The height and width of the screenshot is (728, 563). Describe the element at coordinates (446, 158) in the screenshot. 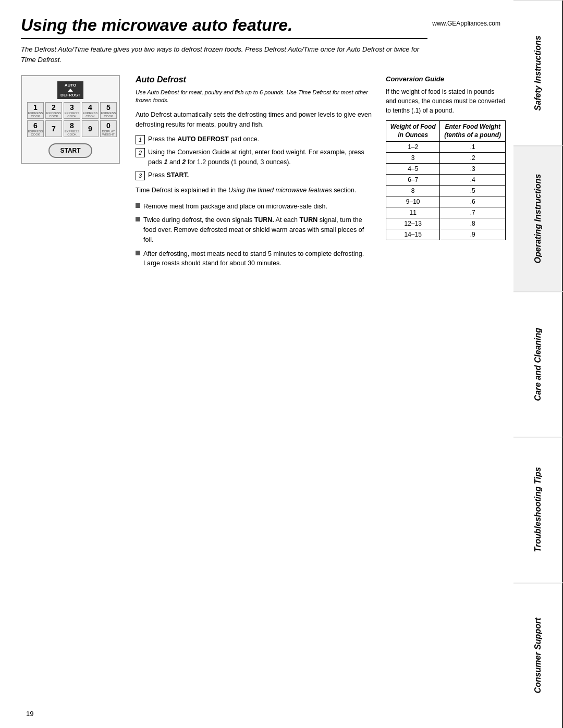

I see `table-row: 3.2` at that location.